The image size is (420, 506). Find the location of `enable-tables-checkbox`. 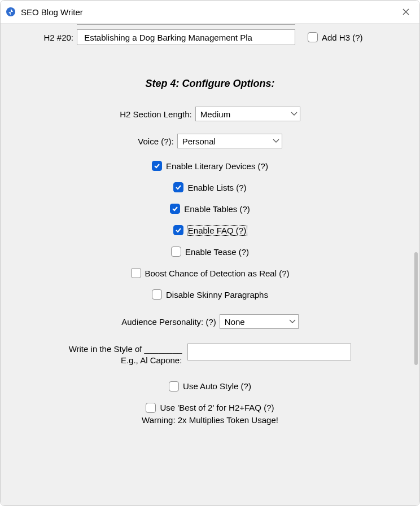

enable-tables-checkbox is located at coordinates (175, 209).